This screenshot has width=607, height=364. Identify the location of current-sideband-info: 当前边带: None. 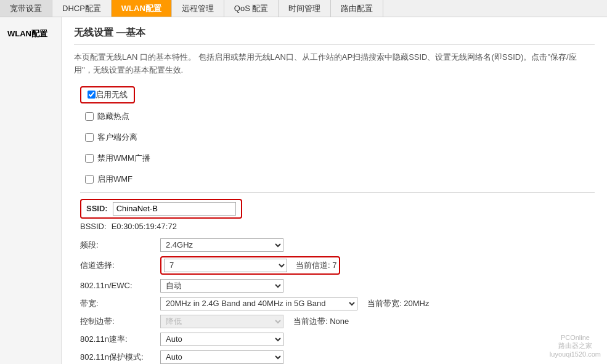
(321, 322).